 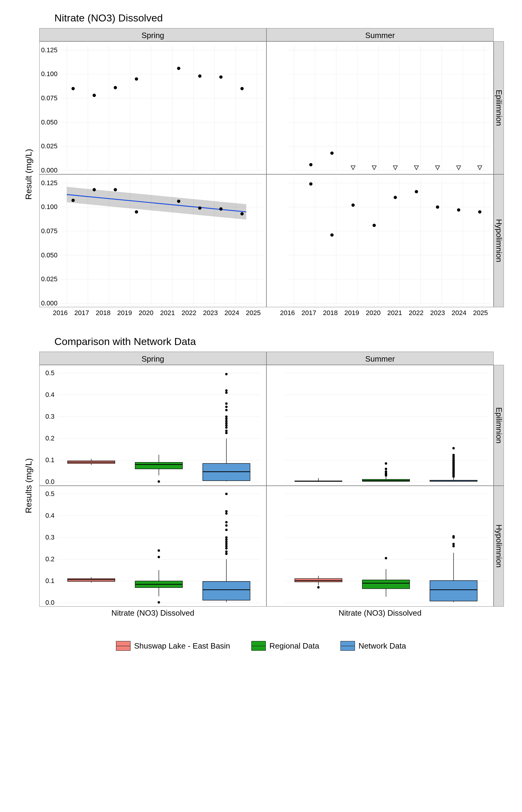 What do you see at coordinates (153, 425) in the screenshot?
I see `boxpanel-spring-epilimnion: 0.00.10.20.30.40.5` at bounding box center [153, 425].